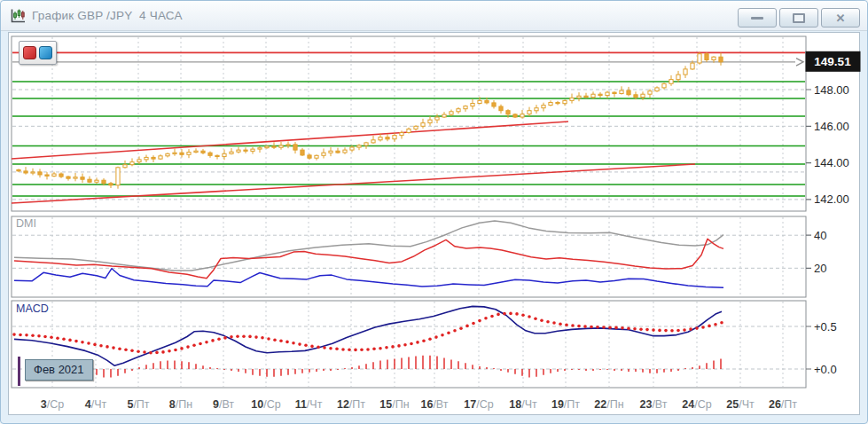 The image size is (868, 424). Describe the element at coordinates (18, 16) in the screenshot. I see `candlestick-chart-icon` at that location.